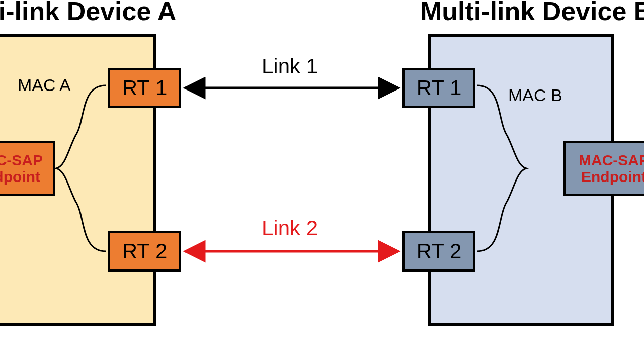 This screenshot has height=362, width=644. Describe the element at coordinates (21, 160) in the screenshot. I see `endpoint-a-line1: MAC-SAP` at that location.